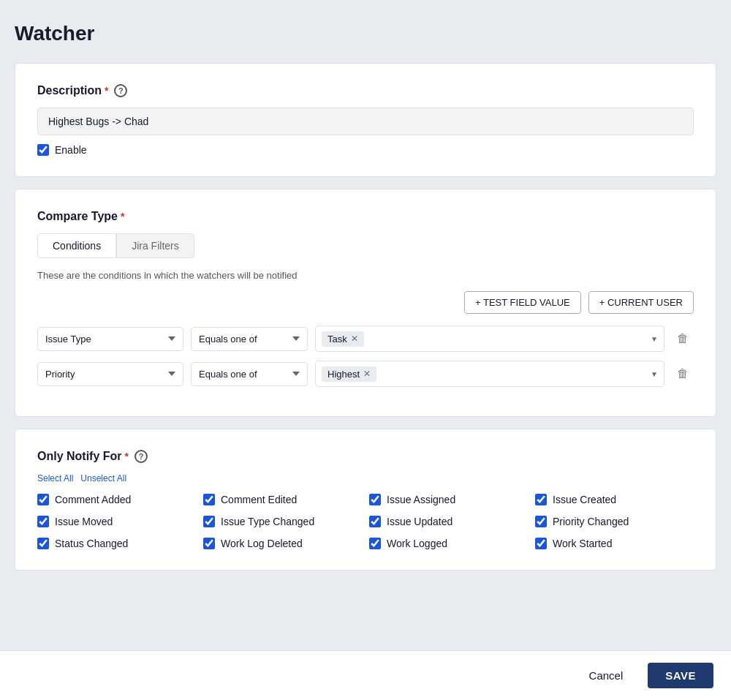  I want to click on compare-type-section-label: Compare Type*, so click(366, 217).